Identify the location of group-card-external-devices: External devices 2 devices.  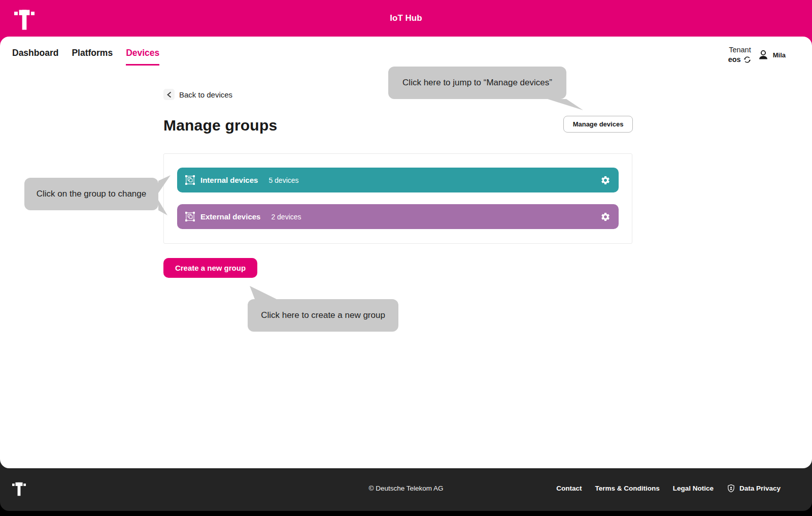
(398, 216).